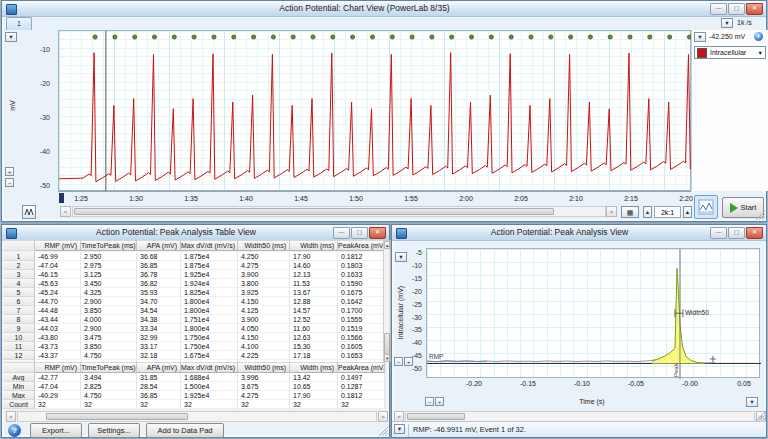 The height and width of the screenshot is (439, 768). Describe the element at coordinates (752, 402) in the screenshot. I see `peak-x-dropdown-icon: ▼` at that location.